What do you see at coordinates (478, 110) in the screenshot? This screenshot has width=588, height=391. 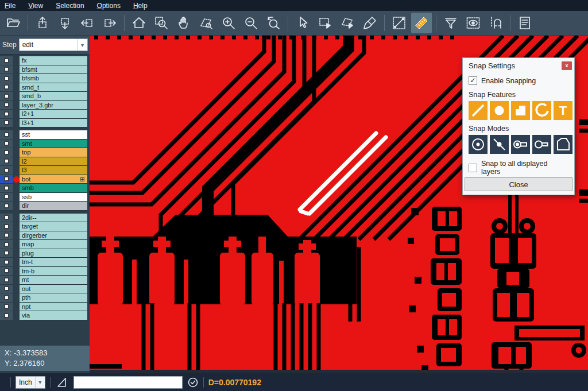 I see `snap-line-button` at bounding box center [478, 110].